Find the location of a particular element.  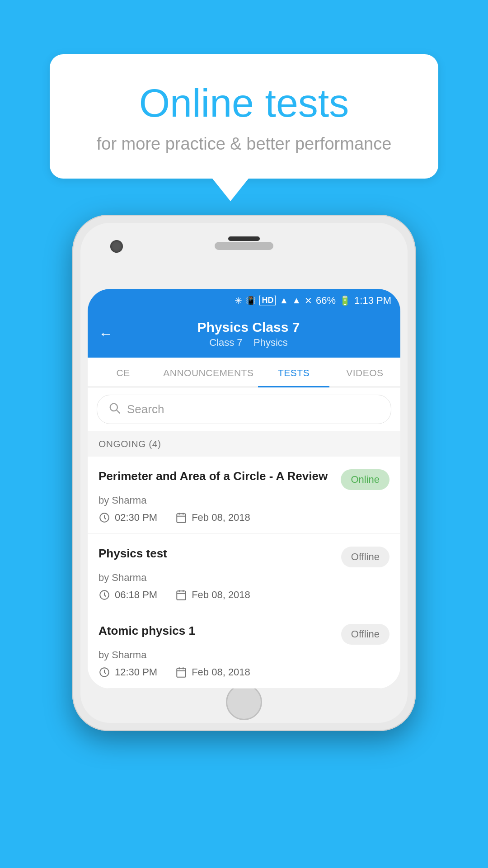

home-button is located at coordinates (244, 702).